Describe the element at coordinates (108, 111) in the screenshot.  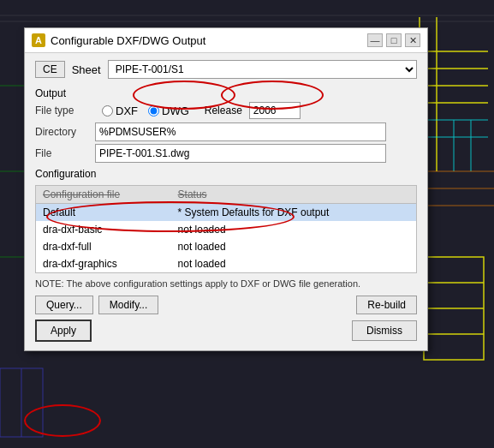
I see `dxf-radio` at that location.